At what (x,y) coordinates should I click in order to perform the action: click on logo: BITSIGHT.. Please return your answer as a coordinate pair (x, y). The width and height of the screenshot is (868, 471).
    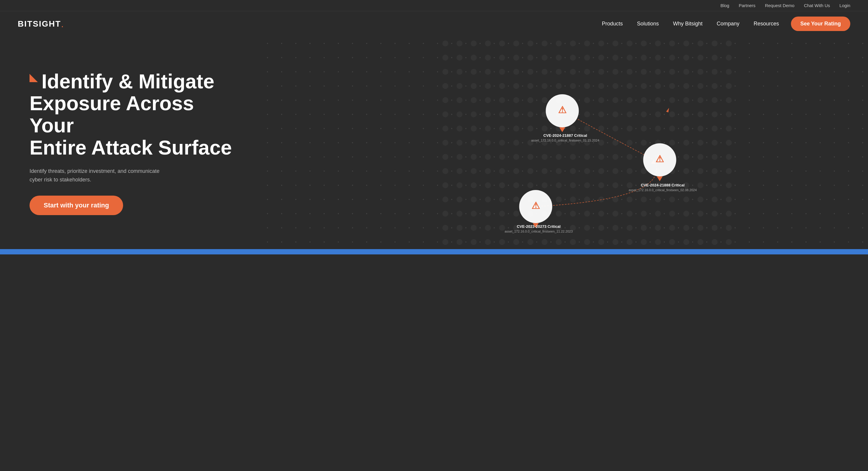
    Looking at the image, I should click on (41, 24).